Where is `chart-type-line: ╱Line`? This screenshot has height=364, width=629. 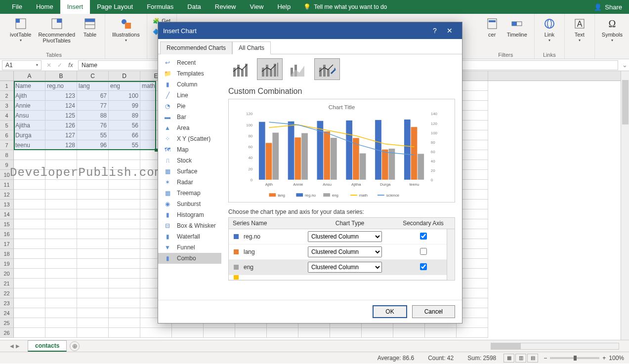 chart-type-line: ╱Line is located at coordinates (190, 95).